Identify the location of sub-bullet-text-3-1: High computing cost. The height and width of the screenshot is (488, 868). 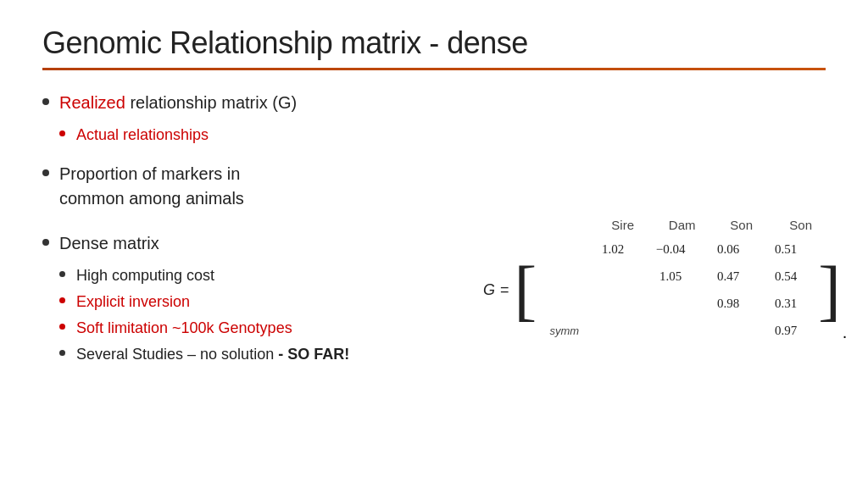
(146, 276).